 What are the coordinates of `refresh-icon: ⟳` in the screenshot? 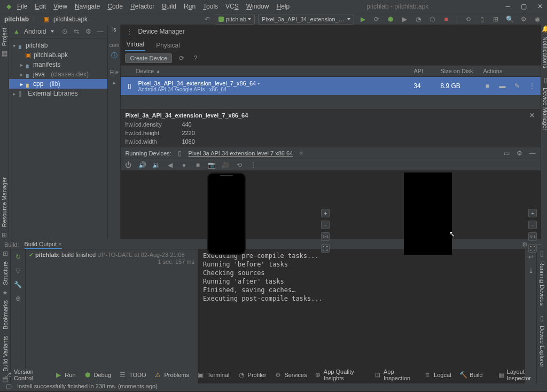 It's located at (182, 58).